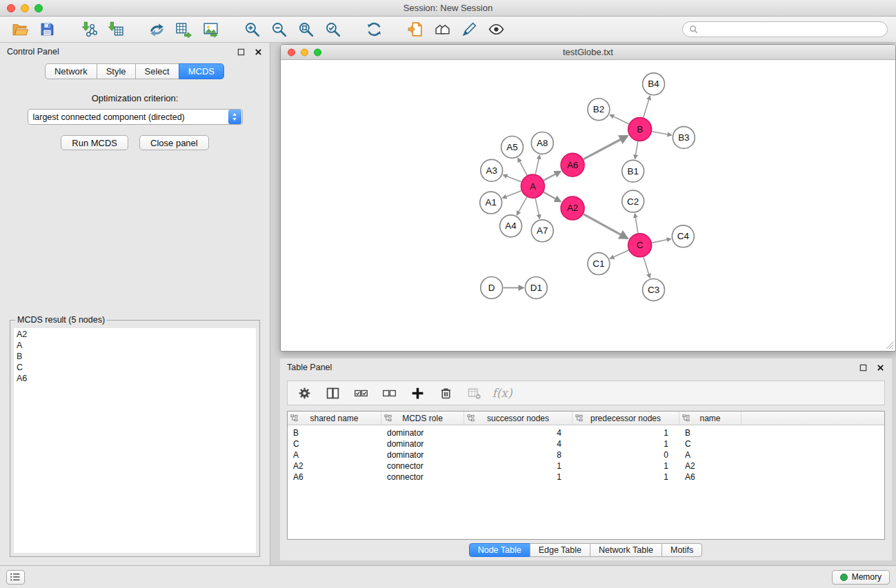 The height and width of the screenshot is (588, 896). What do you see at coordinates (880, 367) in the screenshot?
I see `close-table-panel-button` at bounding box center [880, 367].